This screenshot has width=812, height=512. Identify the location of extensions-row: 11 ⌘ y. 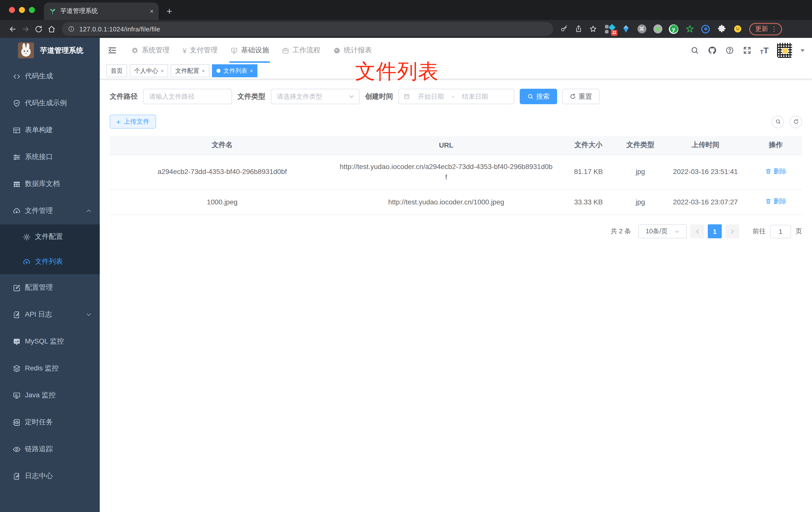
(674, 29).